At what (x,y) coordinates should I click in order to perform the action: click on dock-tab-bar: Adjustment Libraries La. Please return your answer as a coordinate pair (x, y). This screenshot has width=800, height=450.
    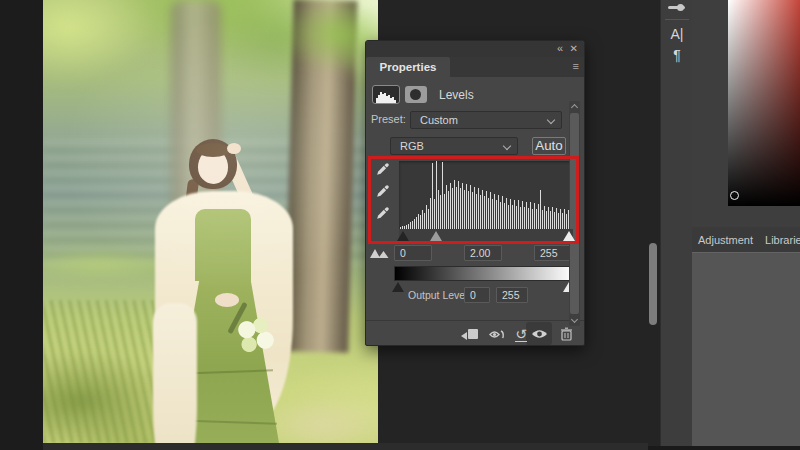
    Looking at the image, I should click on (746, 240).